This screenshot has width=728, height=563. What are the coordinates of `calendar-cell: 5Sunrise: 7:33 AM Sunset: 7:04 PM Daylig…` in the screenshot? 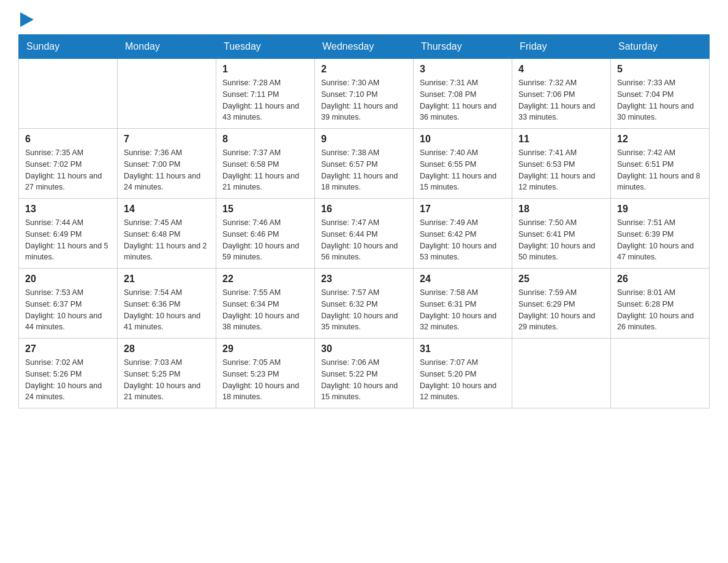 It's located at (661, 94).